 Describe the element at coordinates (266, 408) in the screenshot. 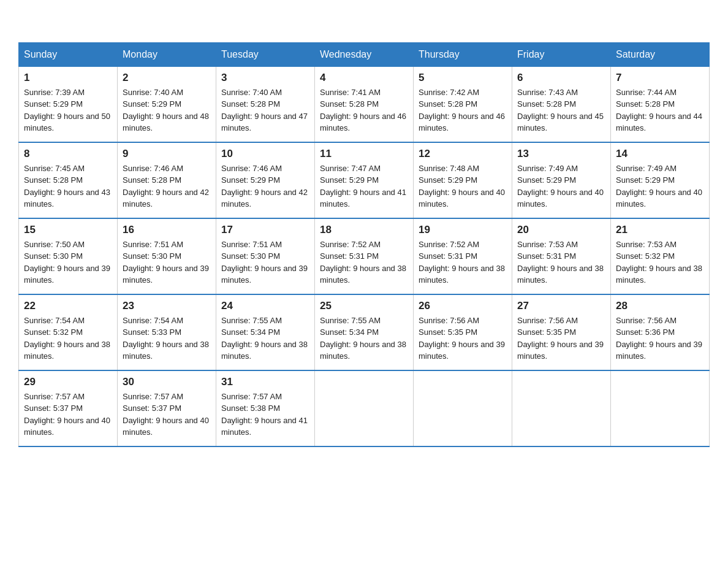

I see `day-cell: 31 Sunrise: 7:57 AM Sunset: 5:38 PM Dayl…` at that location.